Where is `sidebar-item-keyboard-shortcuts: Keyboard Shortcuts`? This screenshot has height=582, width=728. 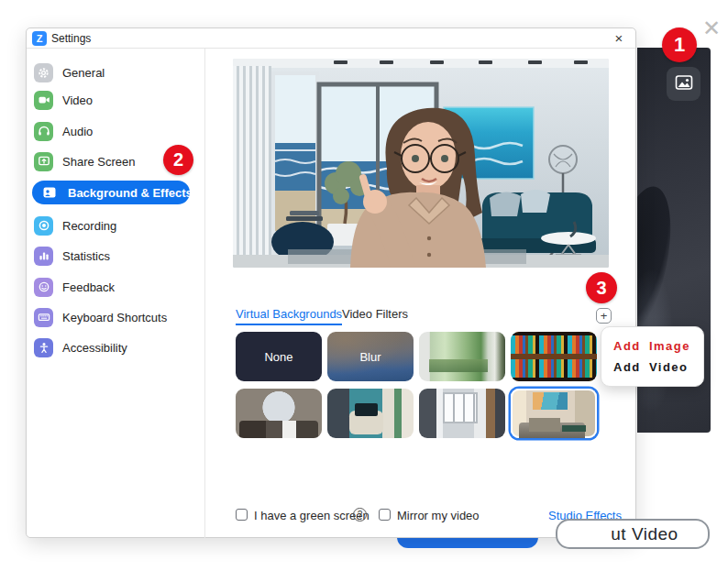 sidebar-item-keyboard-shortcuts: Keyboard Shortcuts is located at coordinates (116, 317).